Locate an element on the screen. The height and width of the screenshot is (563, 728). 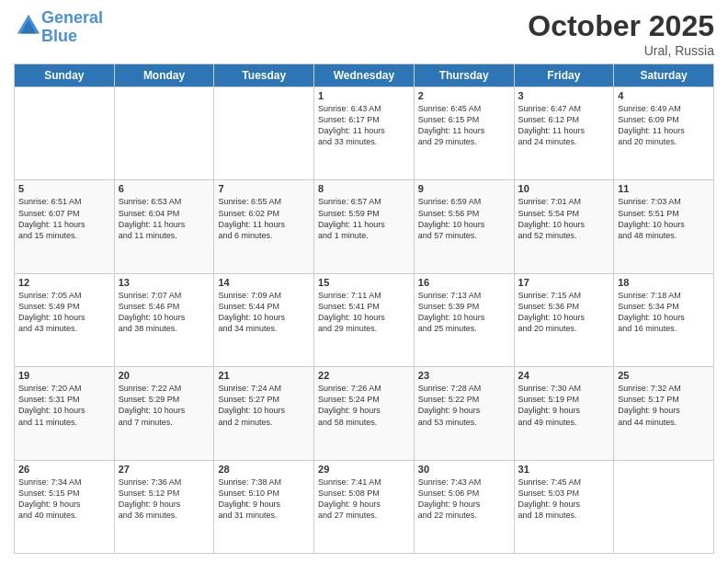
cell-date: 17 is located at coordinates (564, 282).